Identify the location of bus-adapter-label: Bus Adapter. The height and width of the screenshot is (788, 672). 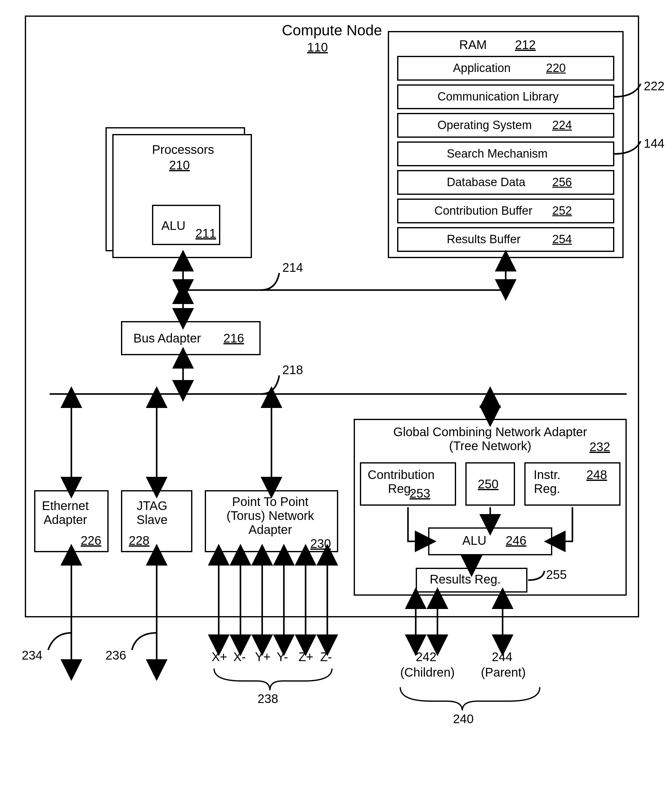
(167, 338).